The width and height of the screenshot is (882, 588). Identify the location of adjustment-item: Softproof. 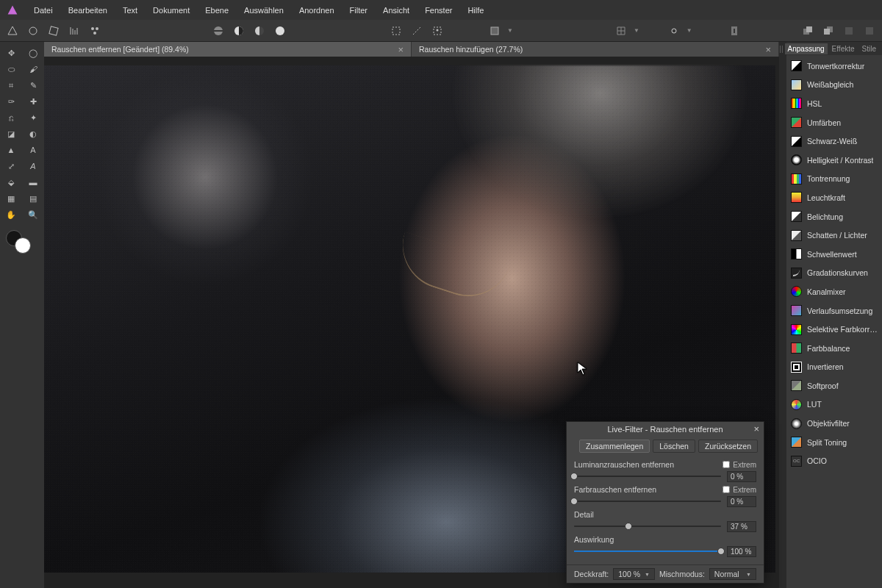
(834, 386).